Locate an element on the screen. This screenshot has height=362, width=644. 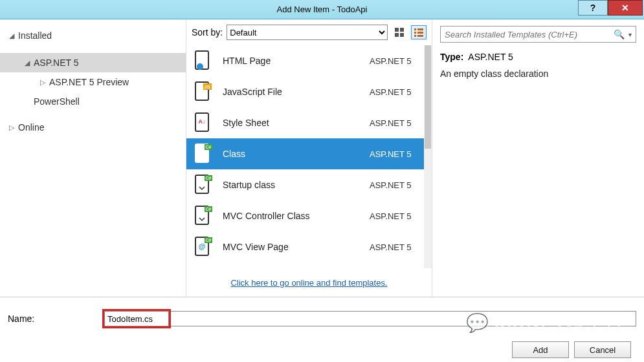
tree-label: ASP.NET 5 Preview is located at coordinates (89, 82).